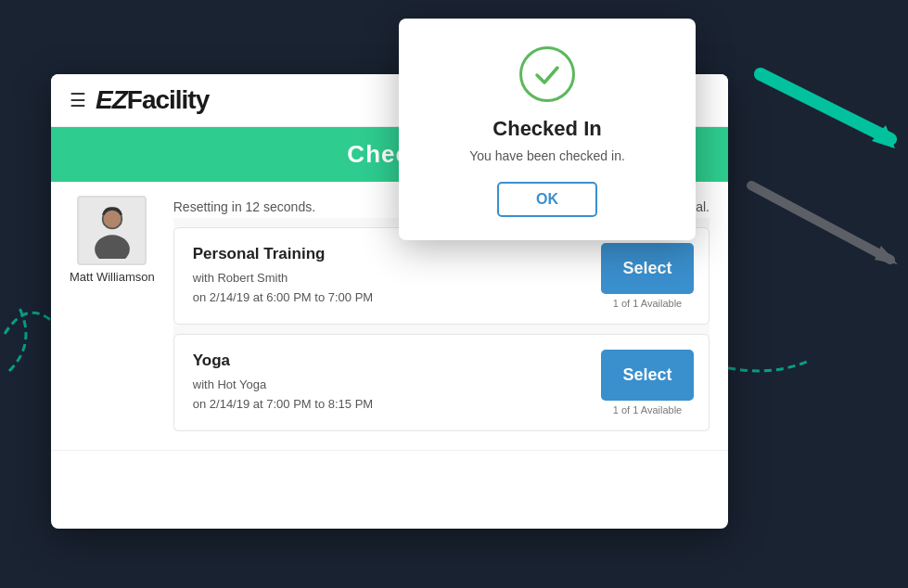 This screenshot has width=908, height=588. What do you see at coordinates (283, 278) in the screenshot?
I see `class-instructor-1: with Robert Smith` at bounding box center [283, 278].